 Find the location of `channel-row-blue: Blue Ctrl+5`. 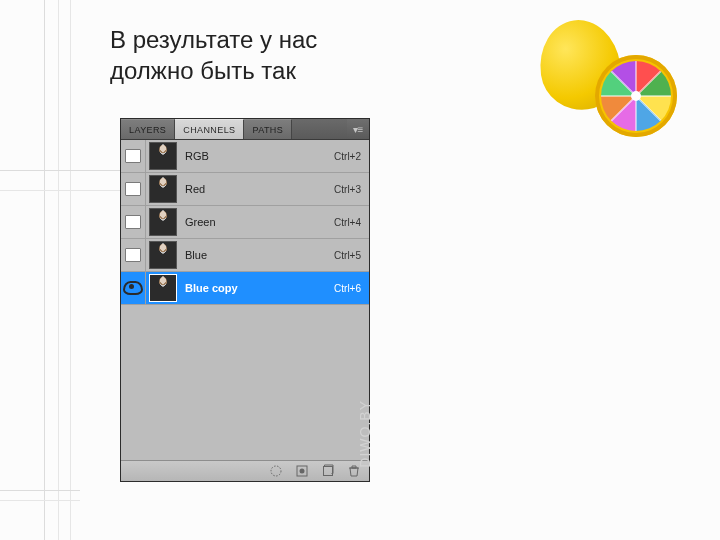

channel-row-blue: Blue Ctrl+5 is located at coordinates (245, 256).